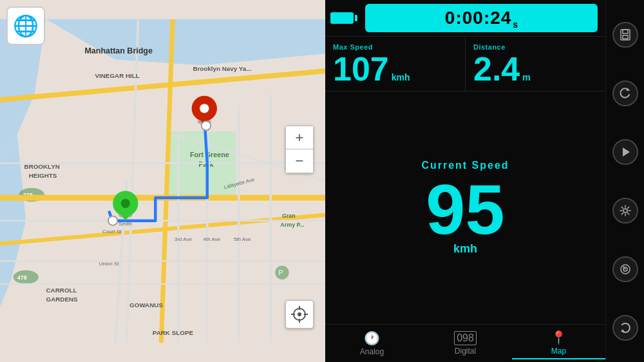 This screenshot has width=644, height=362. What do you see at coordinates (625, 328) in the screenshot?
I see `reset-icon` at bounding box center [625, 328].